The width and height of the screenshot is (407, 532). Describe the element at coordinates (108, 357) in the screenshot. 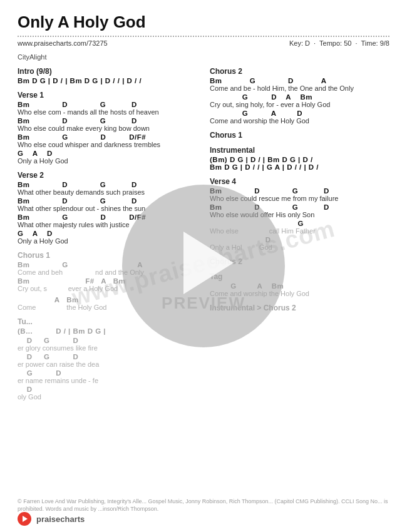

I see `tu-chord2: D G D` at that location.